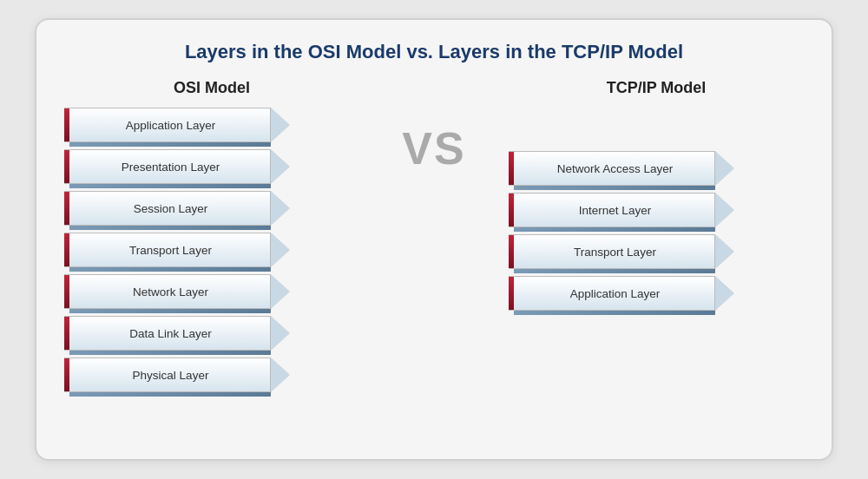 This screenshot has width=868, height=479. I want to click on osi-layer-label: Application Layer, so click(168, 125).